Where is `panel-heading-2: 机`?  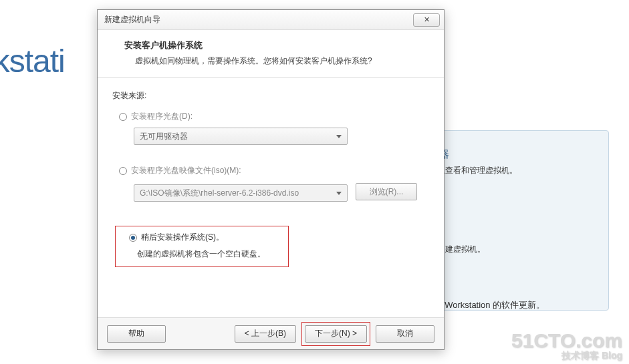
panel-heading-2: 机 is located at coordinates (512, 234).